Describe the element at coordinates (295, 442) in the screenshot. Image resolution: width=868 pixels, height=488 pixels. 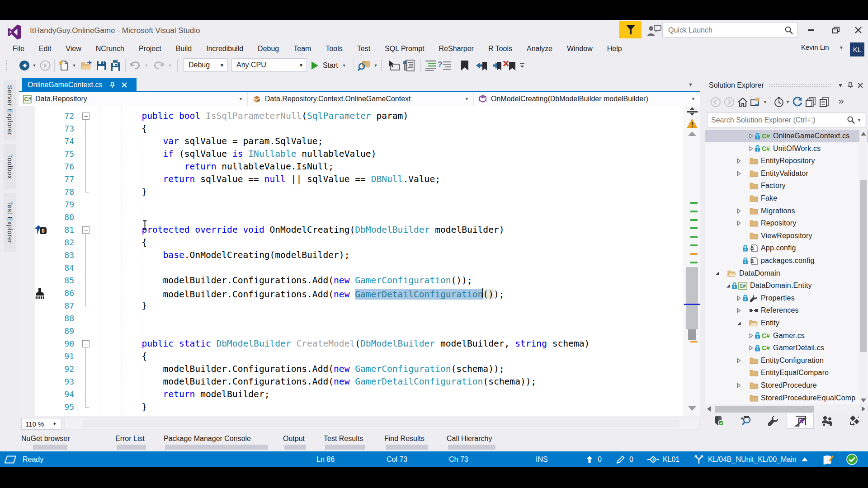
I see `bottom-tab-output: Output` at that location.